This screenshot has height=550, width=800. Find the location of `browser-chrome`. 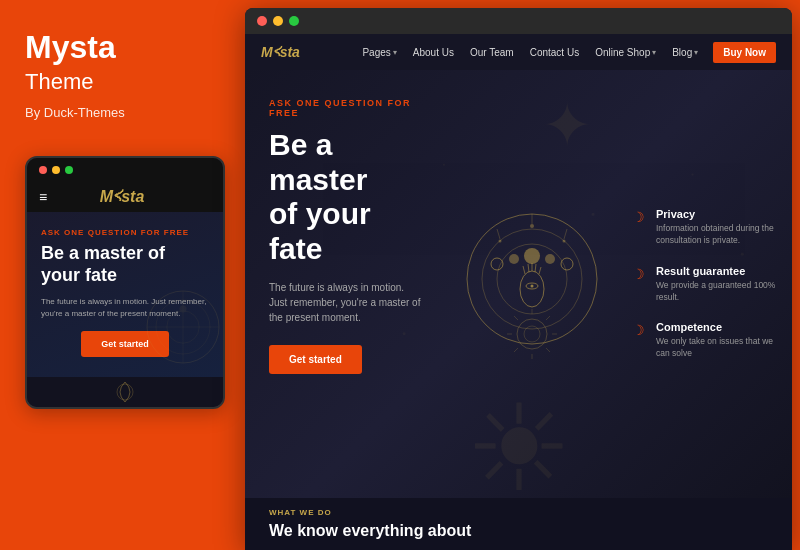

browser-chrome is located at coordinates (518, 21).